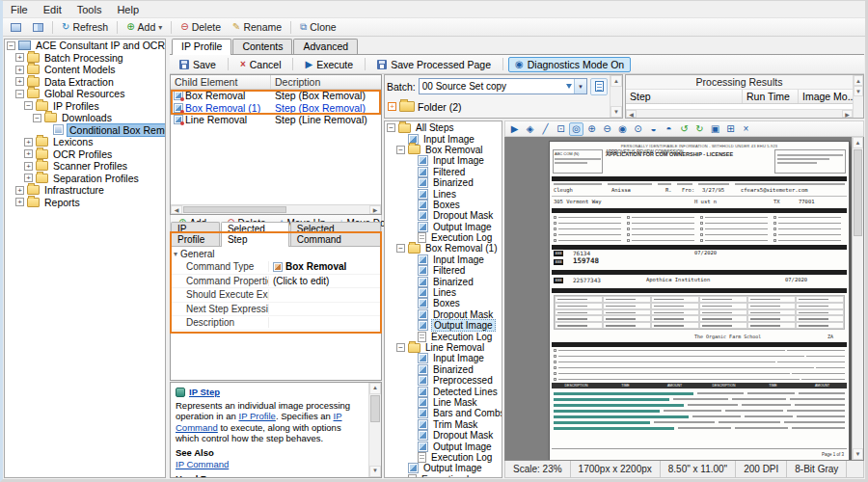 The width and height of the screenshot is (868, 482). What do you see at coordinates (326, 46) in the screenshot?
I see `document-tab: Advanced` at bounding box center [326, 46].